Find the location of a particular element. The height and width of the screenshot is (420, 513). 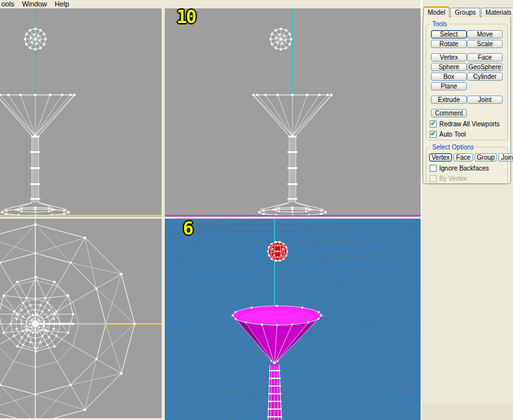

rotate-button: Rotate is located at coordinates (449, 44).